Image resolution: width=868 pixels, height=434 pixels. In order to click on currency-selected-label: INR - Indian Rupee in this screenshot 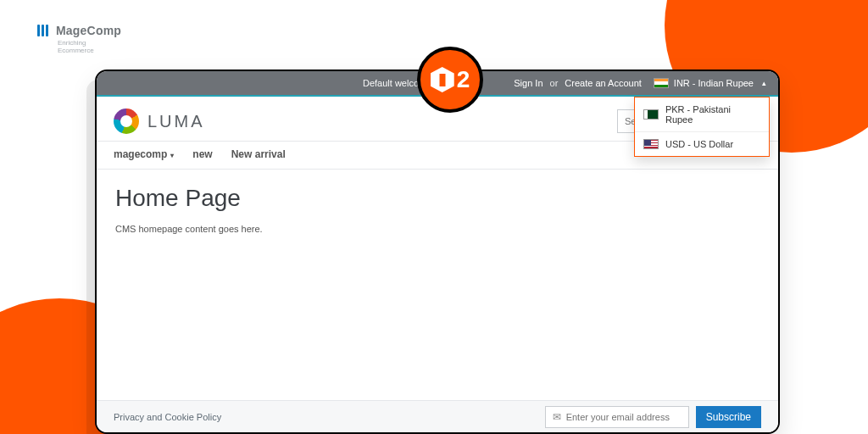, I will do `click(714, 83)`.